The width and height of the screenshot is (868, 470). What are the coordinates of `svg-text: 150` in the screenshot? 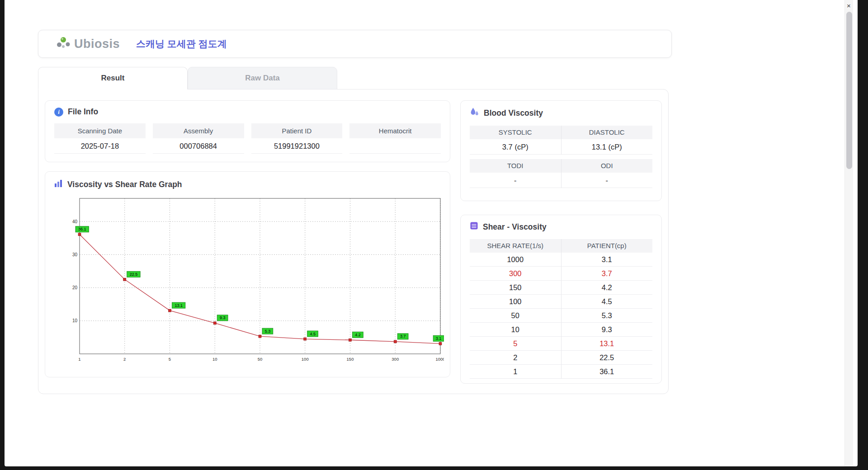 It's located at (350, 359).